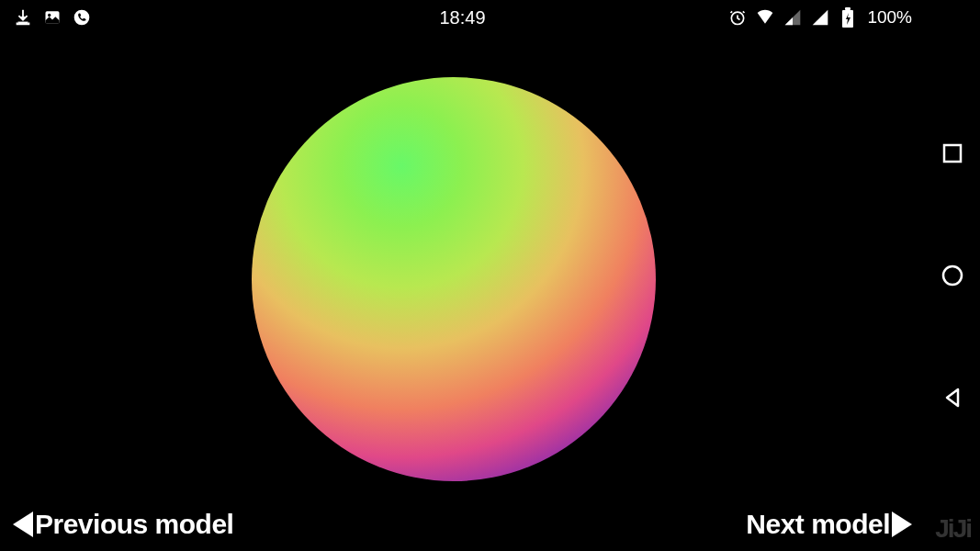 The width and height of the screenshot is (980, 551). What do you see at coordinates (765, 17) in the screenshot?
I see `wifi-icon` at bounding box center [765, 17].